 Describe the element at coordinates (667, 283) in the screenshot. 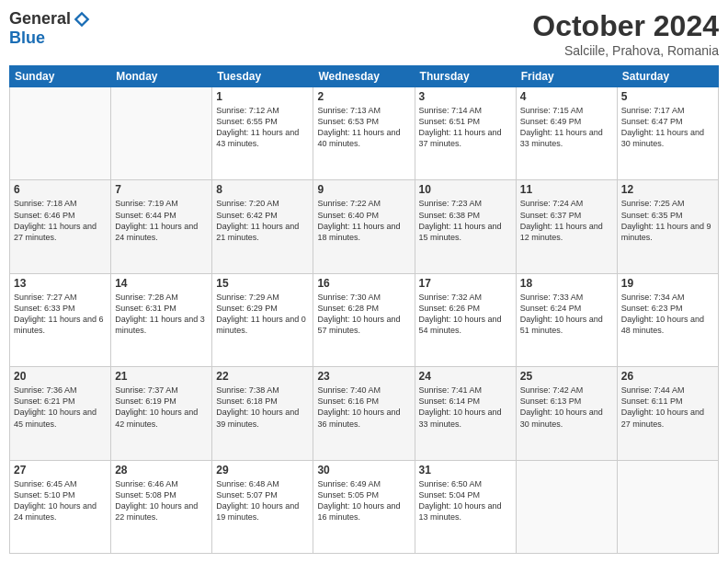

I see `day-number: 19` at that location.